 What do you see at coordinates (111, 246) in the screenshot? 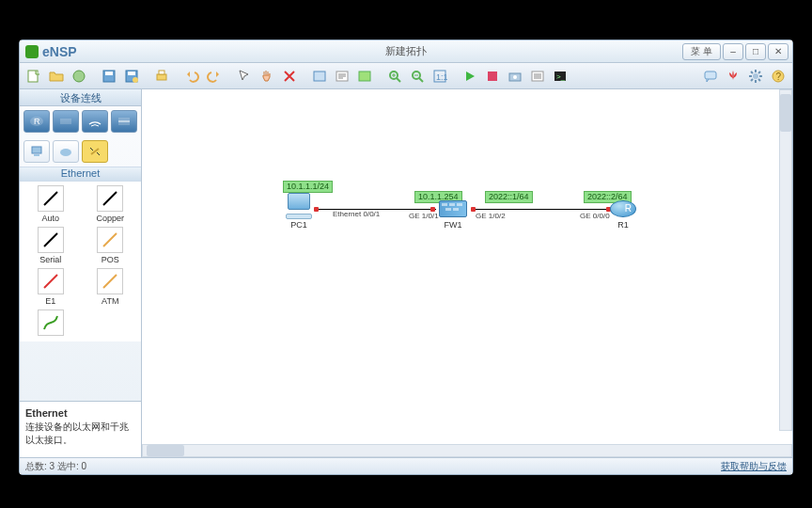
I see `link-pos: POS` at bounding box center [111, 246].